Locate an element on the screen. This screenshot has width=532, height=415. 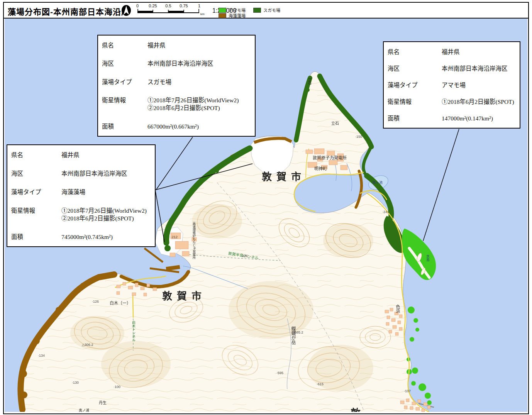
satellite-line: ①2018年7月26日撮影(WorldView2) is located at coordinates (199, 100).